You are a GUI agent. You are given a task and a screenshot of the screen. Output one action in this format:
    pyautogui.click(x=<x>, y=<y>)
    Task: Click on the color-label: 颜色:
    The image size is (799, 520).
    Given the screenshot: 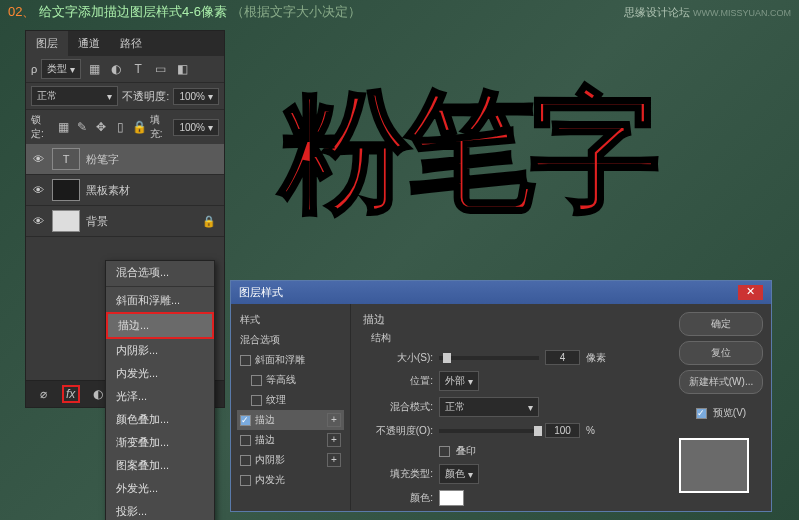 What is the action you would take?
    pyautogui.click(x=398, y=498)
    